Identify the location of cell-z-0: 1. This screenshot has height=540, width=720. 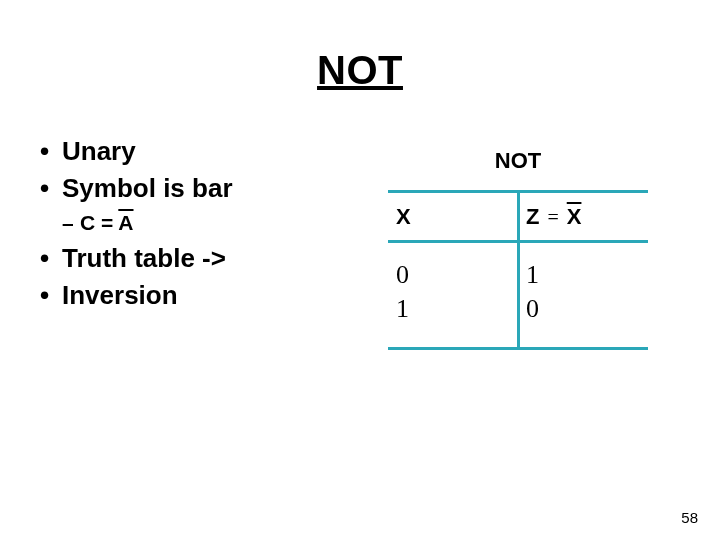
(583, 275).